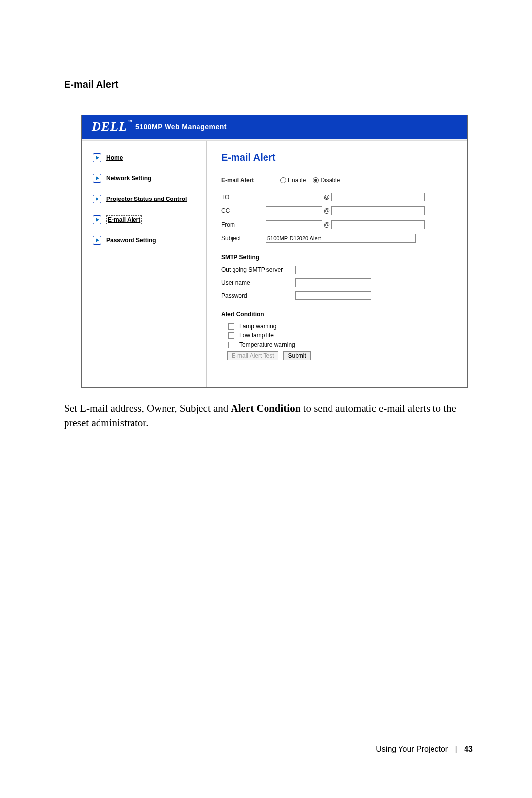 The width and height of the screenshot is (532, 798). Describe the element at coordinates (412, 749) in the screenshot. I see `footer-text: Using Your Projector` at that location.